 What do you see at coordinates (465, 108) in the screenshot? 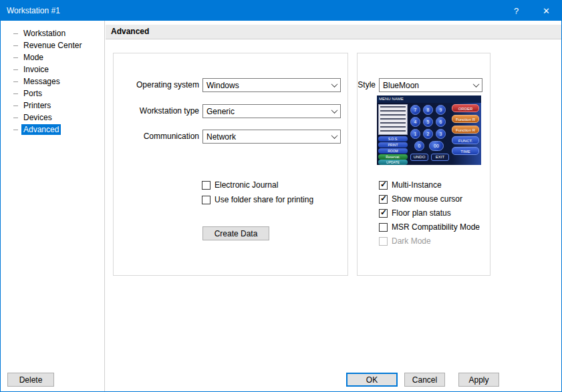
I see `preview-order-button: ORDER` at bounding box center [465, 108].